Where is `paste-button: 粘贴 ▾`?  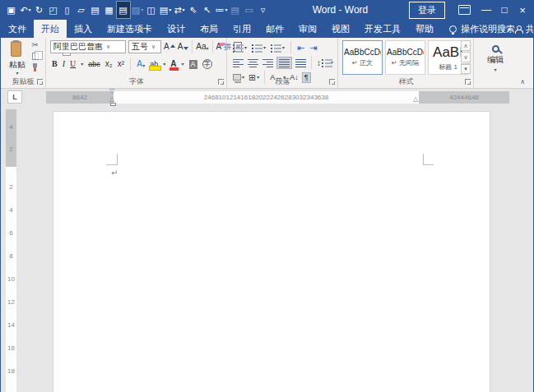 paste-button: 粘贴 ▾ is located at coordinates (17, 59).